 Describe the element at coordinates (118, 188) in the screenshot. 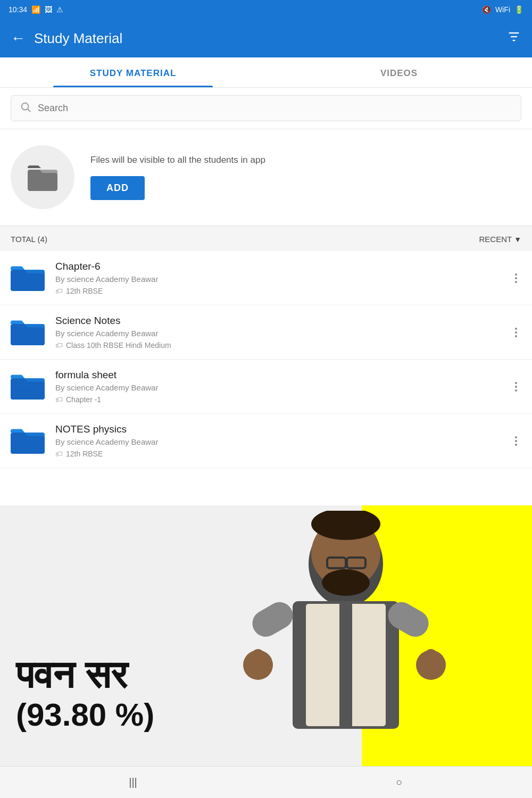

I see `add-button: ADD` at that location.